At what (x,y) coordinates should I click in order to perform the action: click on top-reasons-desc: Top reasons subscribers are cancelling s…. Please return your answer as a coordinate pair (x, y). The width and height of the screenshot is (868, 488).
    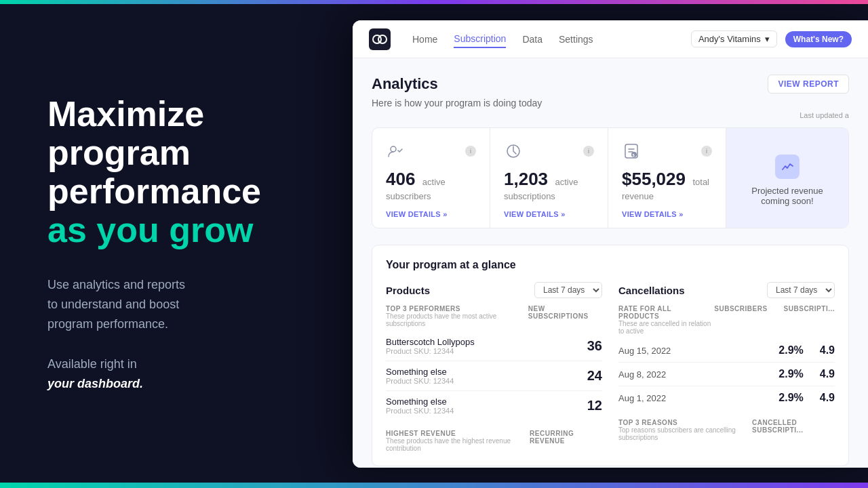
    Looking at the image, I should click on (685, 434).